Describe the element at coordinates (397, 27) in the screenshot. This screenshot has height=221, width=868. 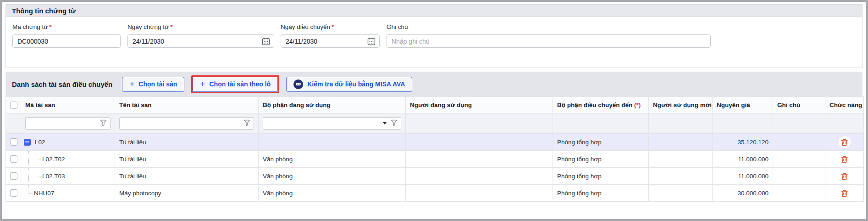
I see `doc-note-label: Ghi chú` at that location.